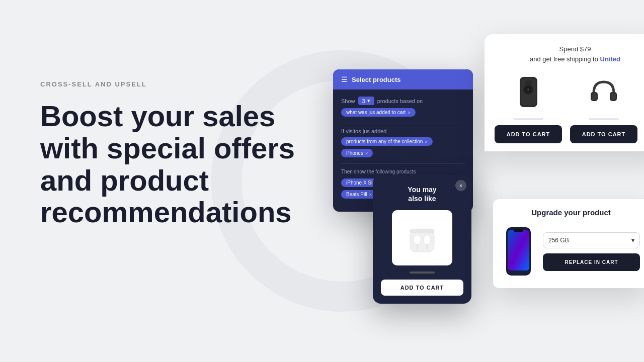 The height and width of the screenshot is (362, 644). I want to click on airpods-icon, so click(422, 238).